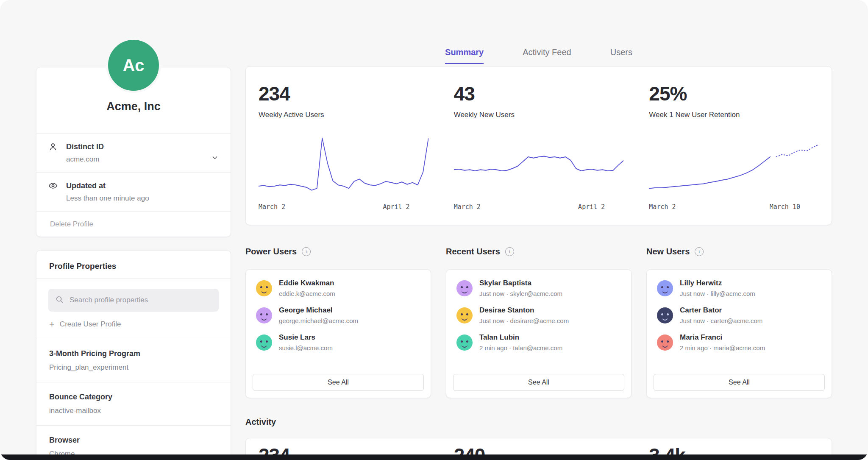 The image size is (868, 460). I want to click on metric-label: Weekly New Users, so click(539, 115).